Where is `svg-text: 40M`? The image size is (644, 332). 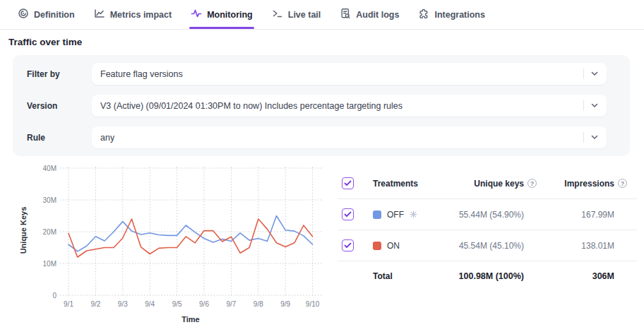
svg-text: 40M is located at coordinates (49, 168).